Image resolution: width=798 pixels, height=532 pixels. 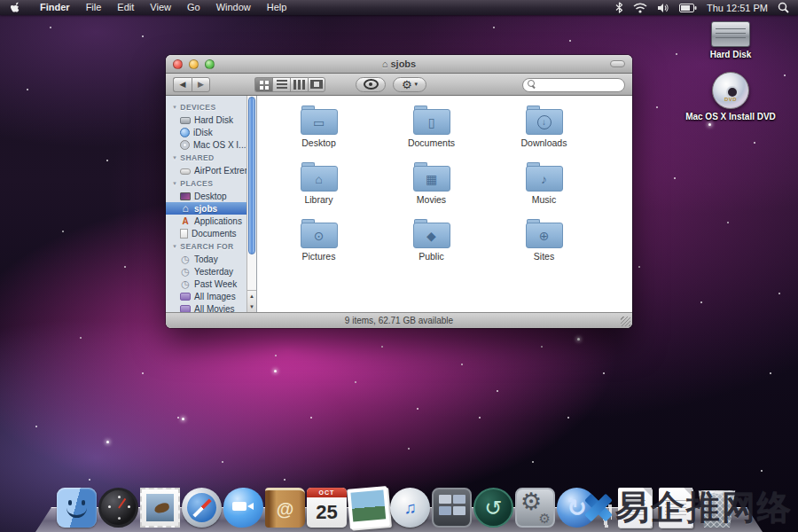 I want to click on menu-item-help: Help, so click(x=277, y=7).